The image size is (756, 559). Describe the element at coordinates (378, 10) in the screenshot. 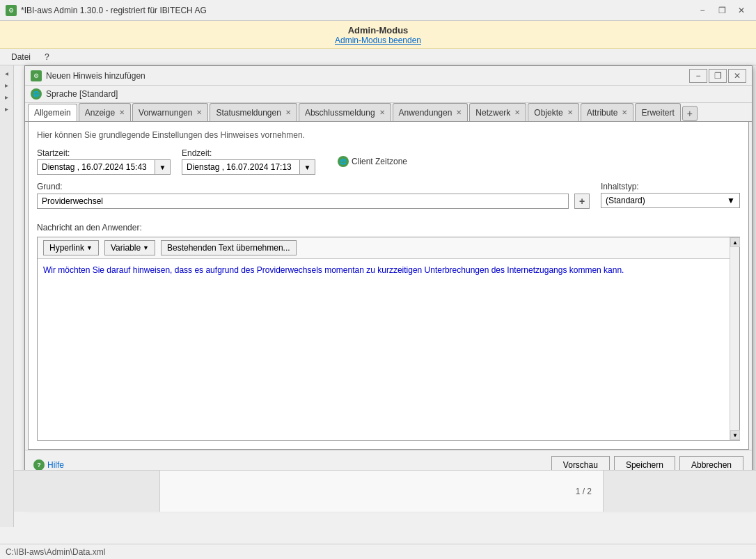

I see `title-bar: ⚙ *IBI-aws Admin 1.30.0 - registriert fü…` at that location.